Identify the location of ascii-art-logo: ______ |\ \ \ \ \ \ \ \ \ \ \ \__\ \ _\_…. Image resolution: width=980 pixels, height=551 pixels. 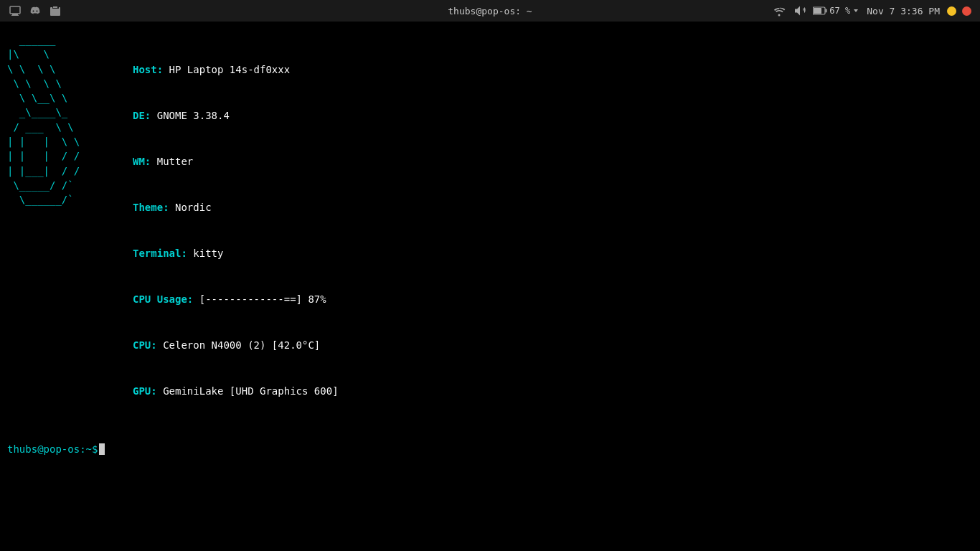
(63, 231).